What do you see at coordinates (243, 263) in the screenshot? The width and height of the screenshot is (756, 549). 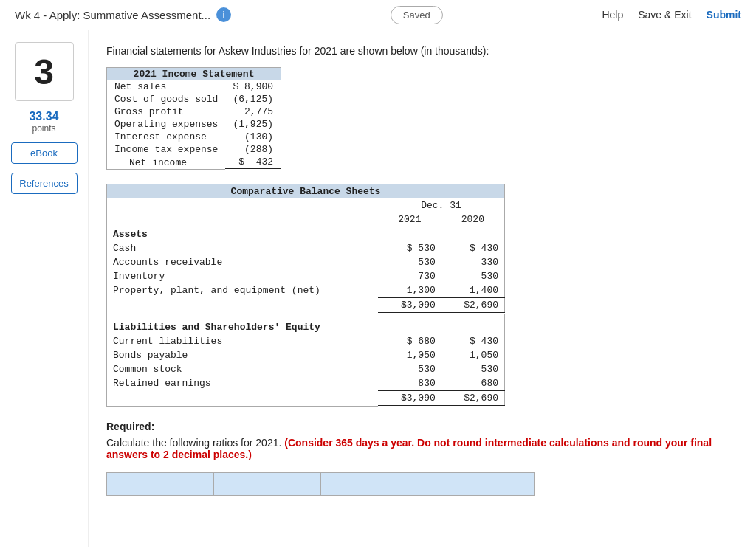 I see `row-label: Accounts receivable` at bounding box center [243, 263].